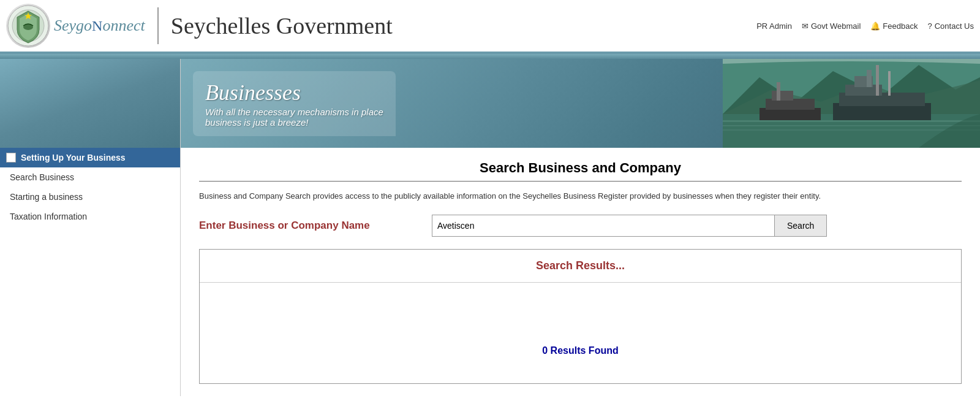 Image resolution: width=980 pixels, height=398 pixels. I want to click on results-count: 0 Results Found, so click(581, 354).